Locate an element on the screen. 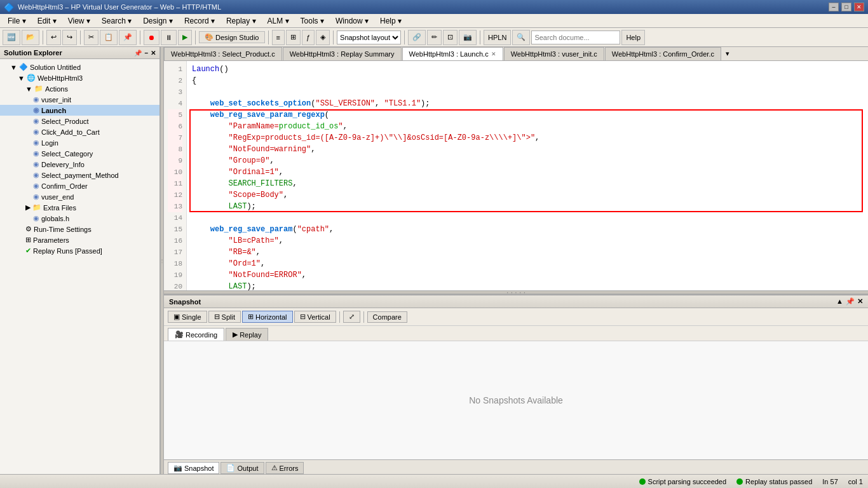 The height and width of the screenshot is (488, 868). tab-select-product: WebHttpHtml3 : Select_Product.c is located at coordinates (223, 53).